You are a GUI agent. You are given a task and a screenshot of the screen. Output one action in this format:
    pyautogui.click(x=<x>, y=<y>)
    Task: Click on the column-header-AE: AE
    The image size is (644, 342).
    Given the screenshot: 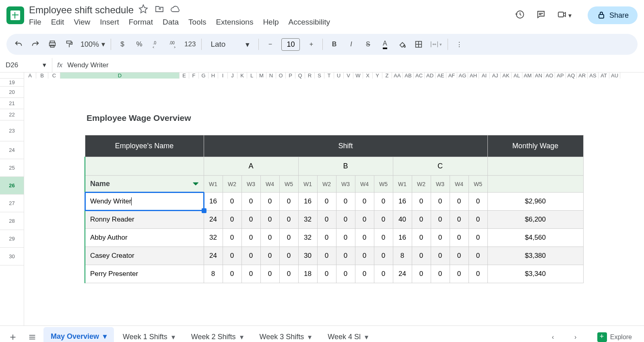 What is the action you would take?
    pyautogui.click(x=441, y=76)
    